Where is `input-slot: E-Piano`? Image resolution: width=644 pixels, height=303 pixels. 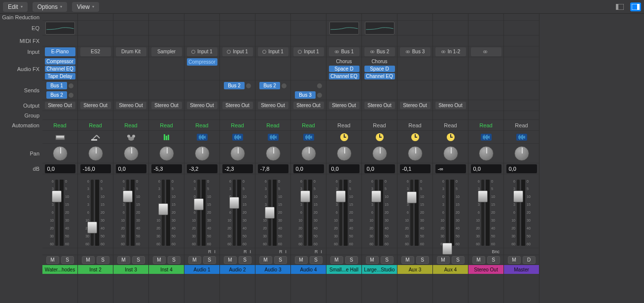 input-slot: E-Piano is located at coordinates (60, 52).